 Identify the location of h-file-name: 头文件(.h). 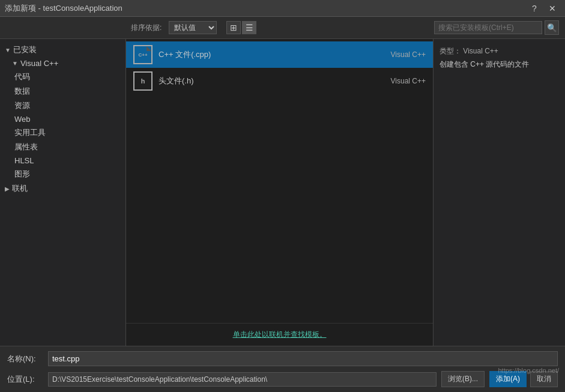
(265, 81).